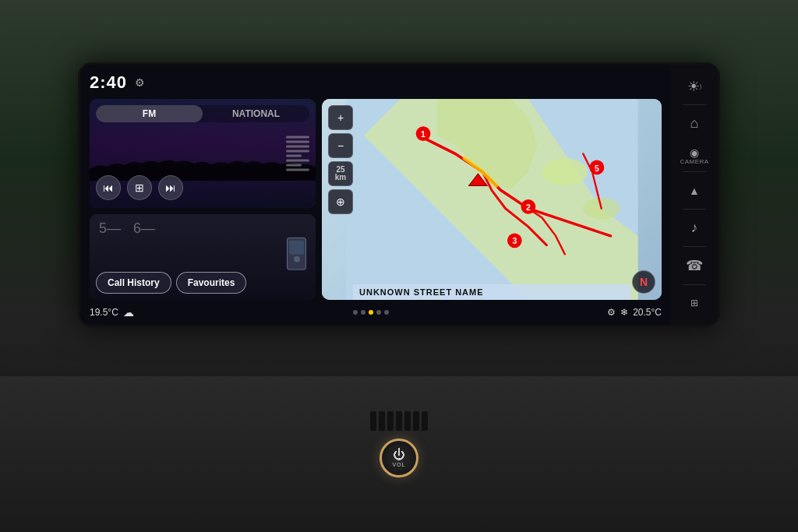 The width and height of the screenshot is (798, 532). What do you see at coordinates (139, 188) in the screenshot?
I see `grid-button: ⊞` at bounding box center [139, 188].